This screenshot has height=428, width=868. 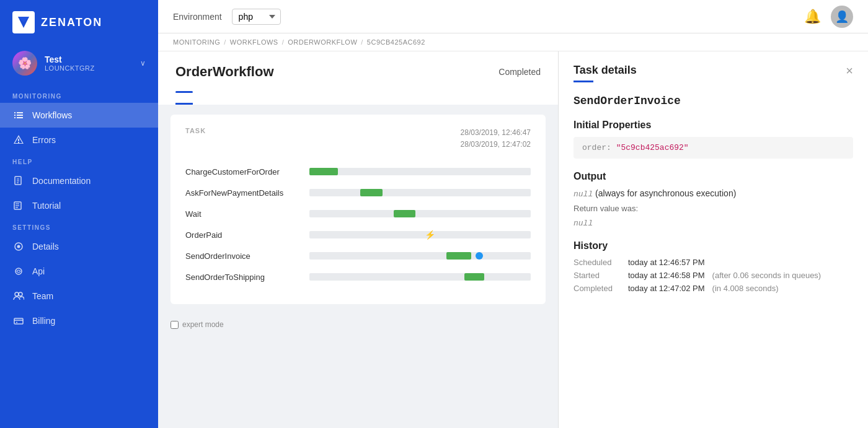 What do you see at coordinates (19, 140) in the screenshot?
I see `errors-icon` at bounding box center [19, 140].